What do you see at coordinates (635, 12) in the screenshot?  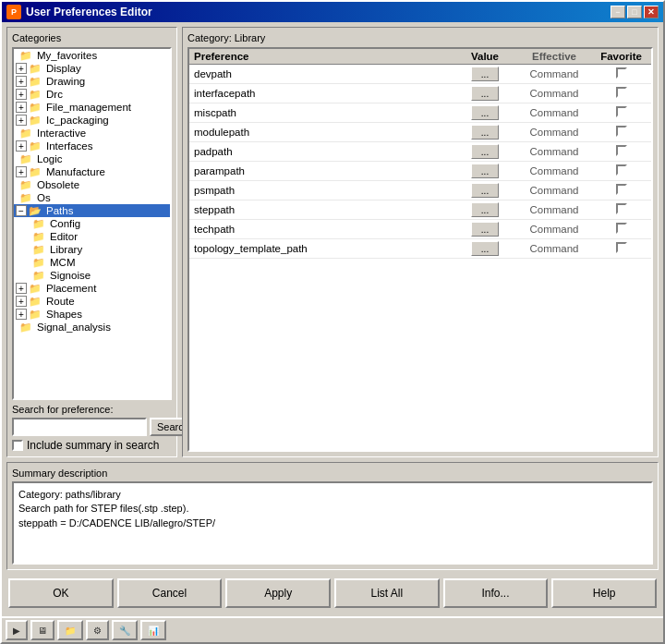 I see `maximize-button: □` at bounding box center [635, 12].